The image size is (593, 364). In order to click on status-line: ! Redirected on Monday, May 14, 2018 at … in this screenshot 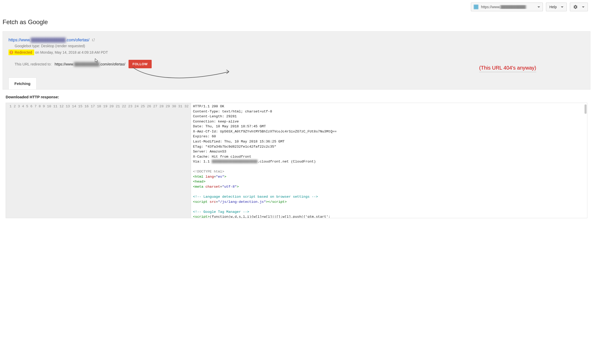, I will do `click(297, 52)`.